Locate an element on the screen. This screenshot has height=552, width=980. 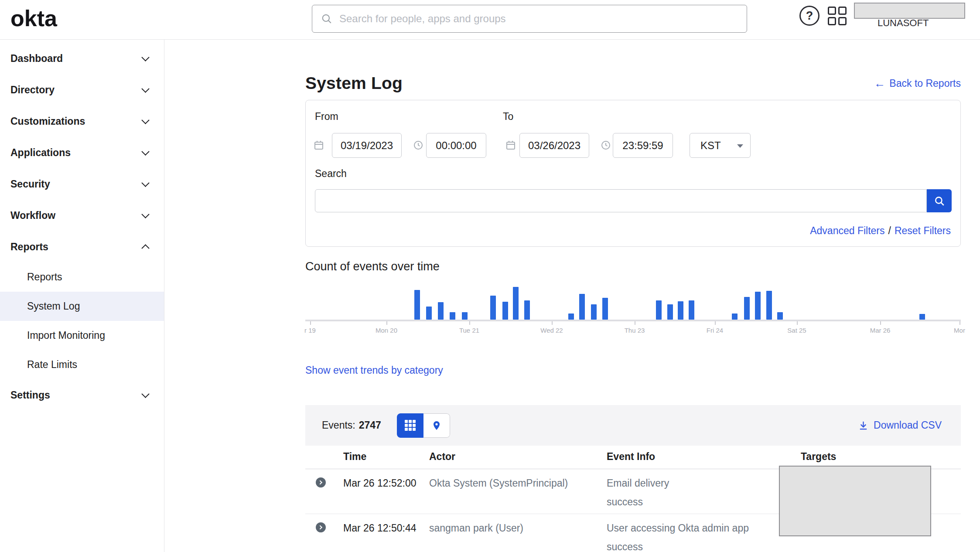
reset-filters-link: Reset Filters is located at coordinates (923, 231).